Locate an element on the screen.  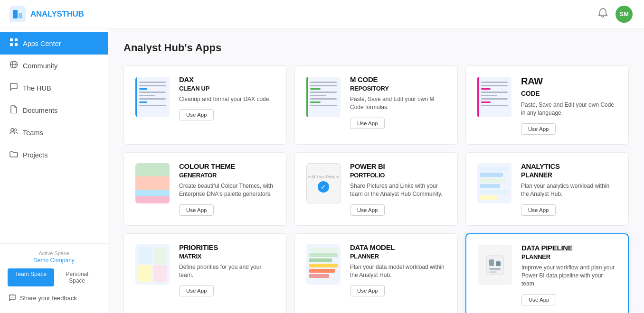
app-card-analytics: ANALYTICS PLANNER Plan your analytics wo… is located at coordinates (547, 189).